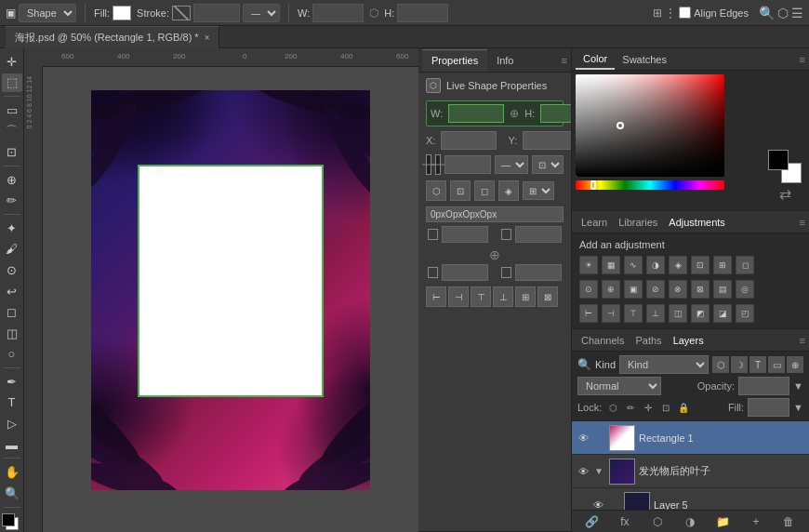 The width and height of the screenshot is (809, 532). Describe the element at coordinates (47, 13) in the screenshot. I see `shape-mode-dropdown: Shape` at that location.